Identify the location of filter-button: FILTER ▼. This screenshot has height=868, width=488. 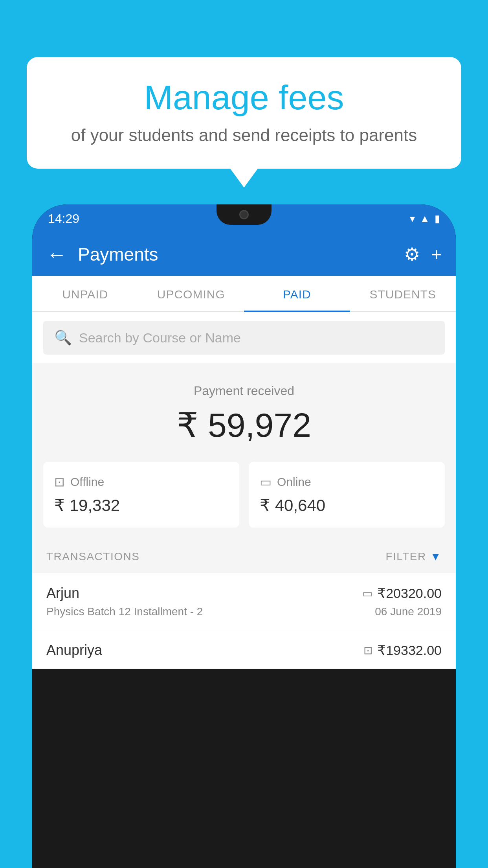
(413, 557).